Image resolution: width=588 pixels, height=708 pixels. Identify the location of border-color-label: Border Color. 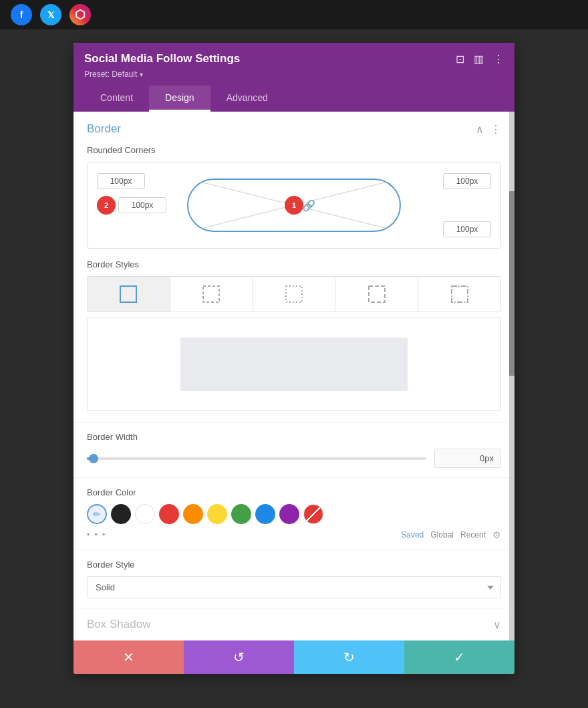
(294, 492).